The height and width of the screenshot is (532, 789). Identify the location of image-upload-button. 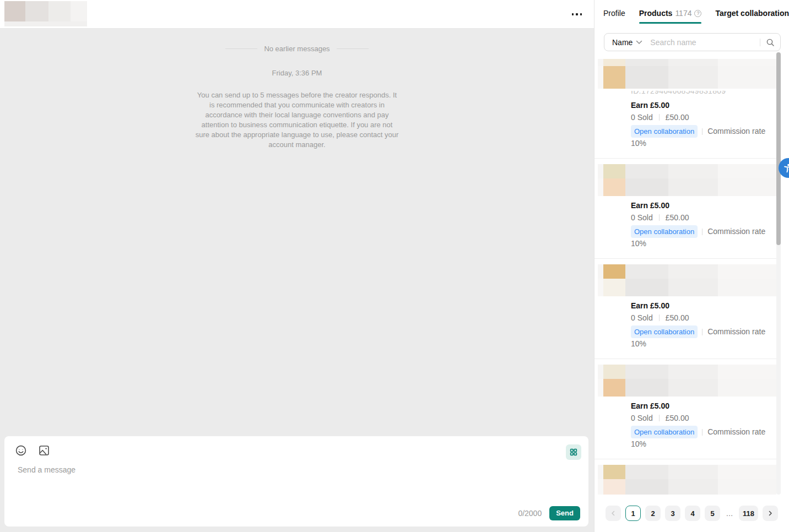
(44, 450).